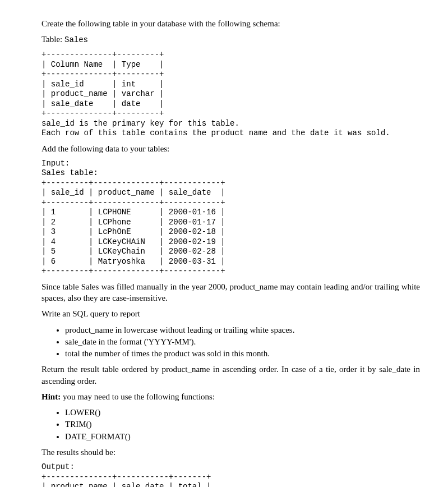 The height and width of the screenshot is (487, 448). I want to click on hint-paragraph: Hint: you may need to use the following …, so click(231, 397).